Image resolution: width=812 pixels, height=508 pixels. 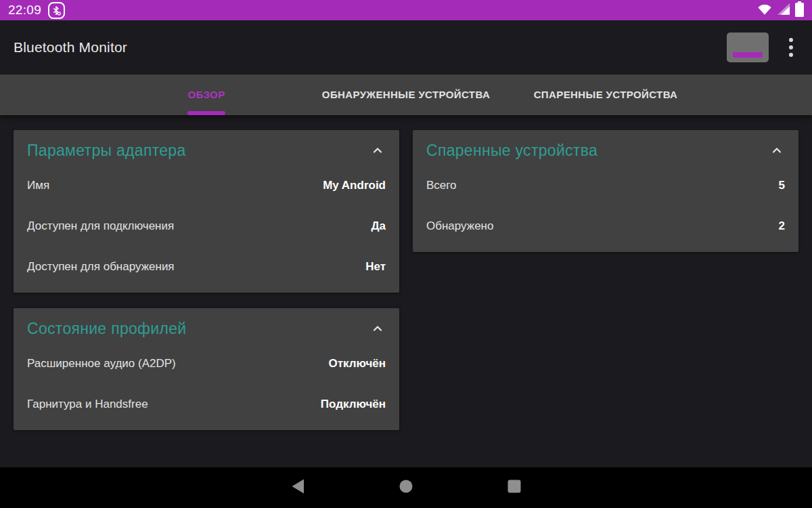 What do you see at coordinates (206, 226) in the screenshot?
I see `info-row: Доступен для подключения Да` at bounding box center [206, 226].